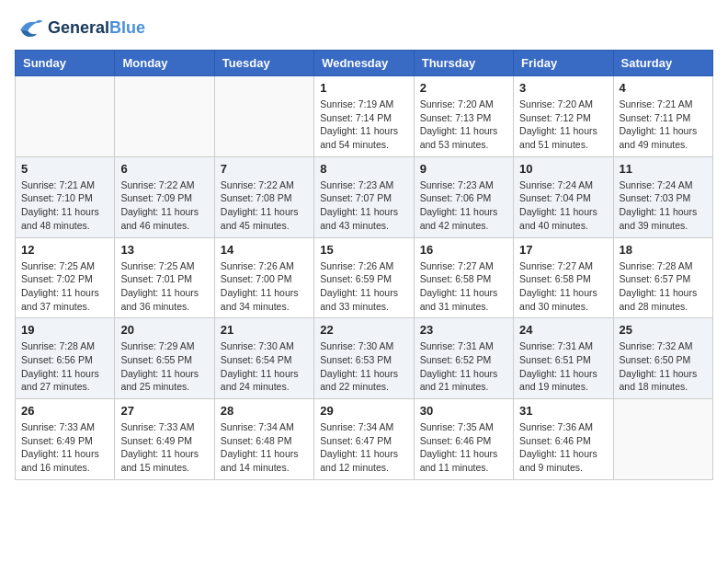 Image resolution: width=728 pixels, height=563 pixels. I want to click on calendar-cell: 7Sunrise: 7:22 AM Sunset: 7:08 PM Daylig…, so click(264, 197).